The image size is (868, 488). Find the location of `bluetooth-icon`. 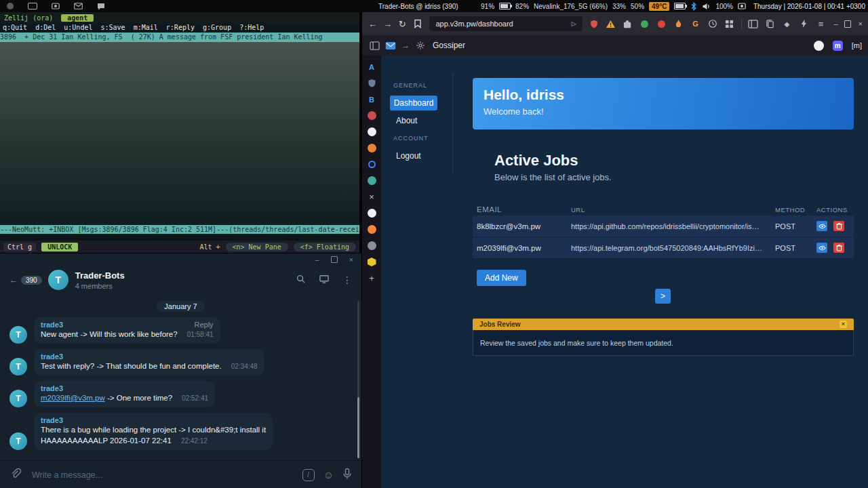

bluetooth-icon is located at coordinates (694, 7).